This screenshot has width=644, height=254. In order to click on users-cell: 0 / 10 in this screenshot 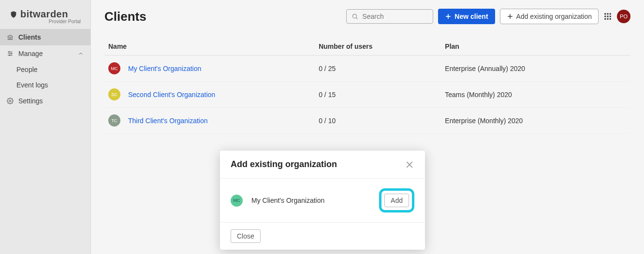, I will do `click(378, 121)`.